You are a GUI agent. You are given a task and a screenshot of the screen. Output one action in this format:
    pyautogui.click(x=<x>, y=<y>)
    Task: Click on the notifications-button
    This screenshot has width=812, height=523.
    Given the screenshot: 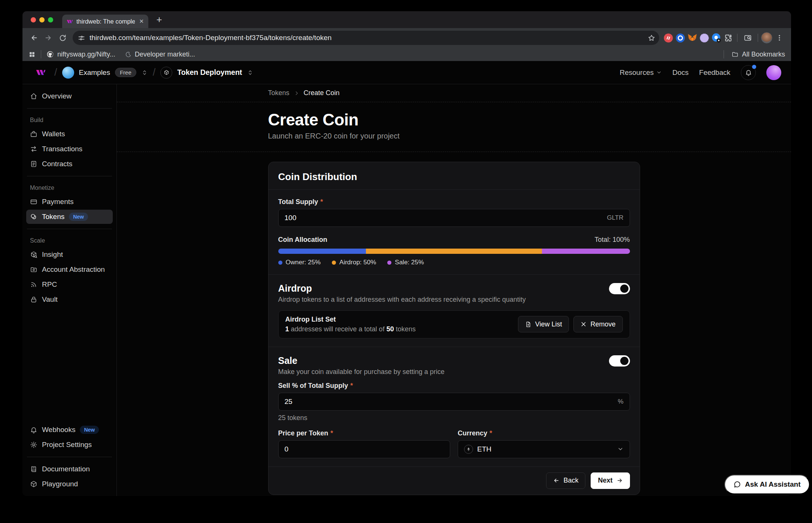 What is the action you would take?
    pyautogui.click(x=748, y=73)
    